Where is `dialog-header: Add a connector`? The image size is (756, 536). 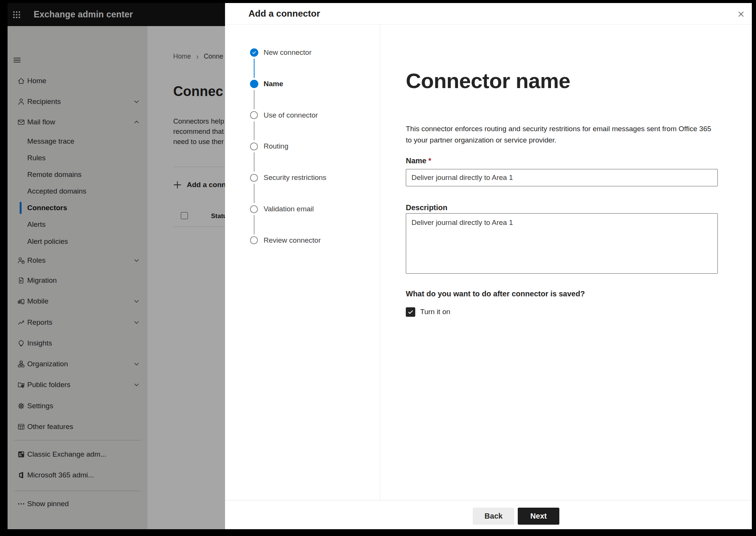
dialog-header: Add a connector is located at coordinates (489, 14).